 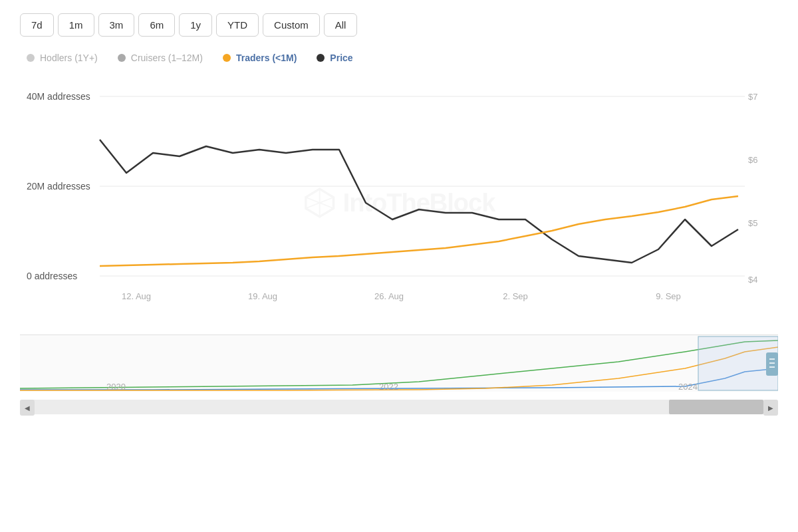 I want to click on svg-text: $5, so click(x=753, y=223).